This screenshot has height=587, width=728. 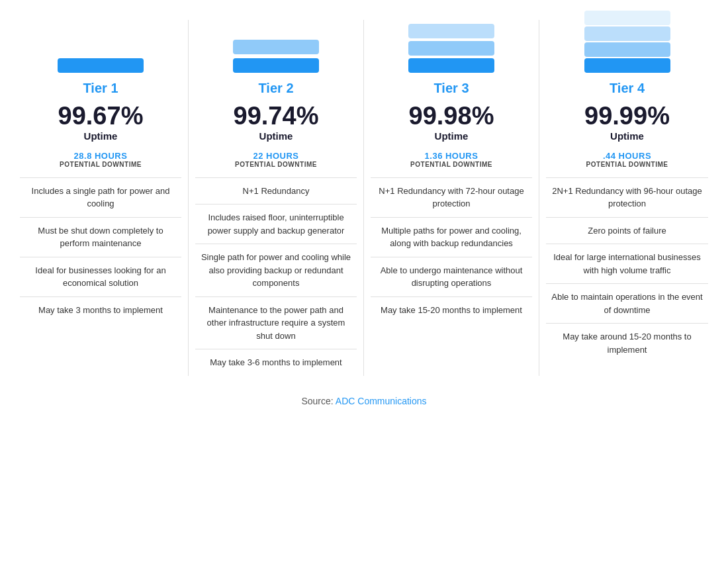 I want to click on tier2-feature-1: N+1 Redundancy, so click(x=276, y=191).